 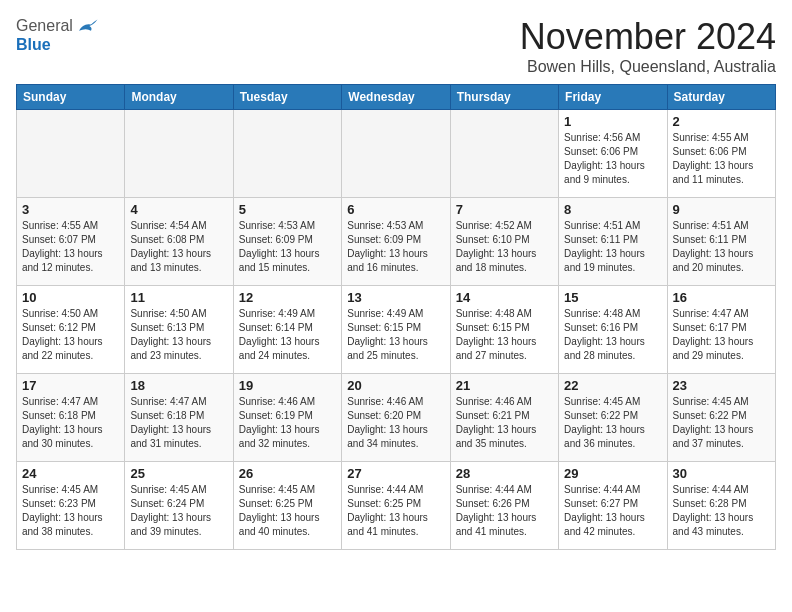 I want to click on day-number: 26, so click(x=288, y=474).